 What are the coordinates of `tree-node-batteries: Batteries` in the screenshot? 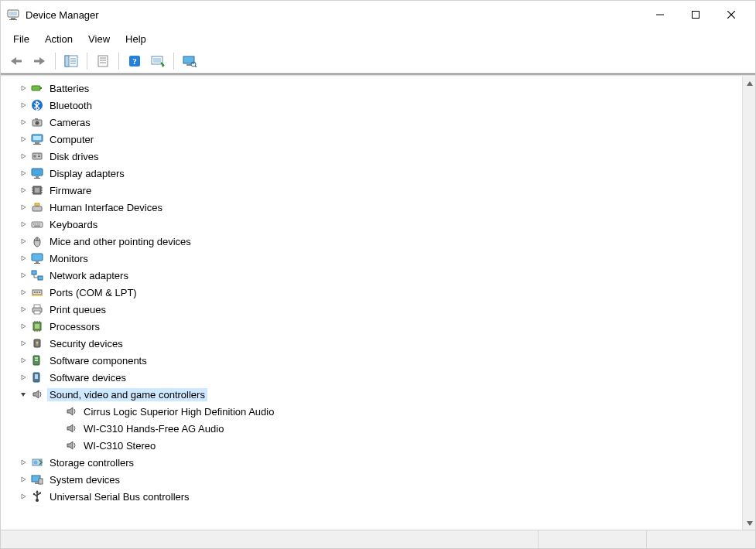 It's located at (371, 88).